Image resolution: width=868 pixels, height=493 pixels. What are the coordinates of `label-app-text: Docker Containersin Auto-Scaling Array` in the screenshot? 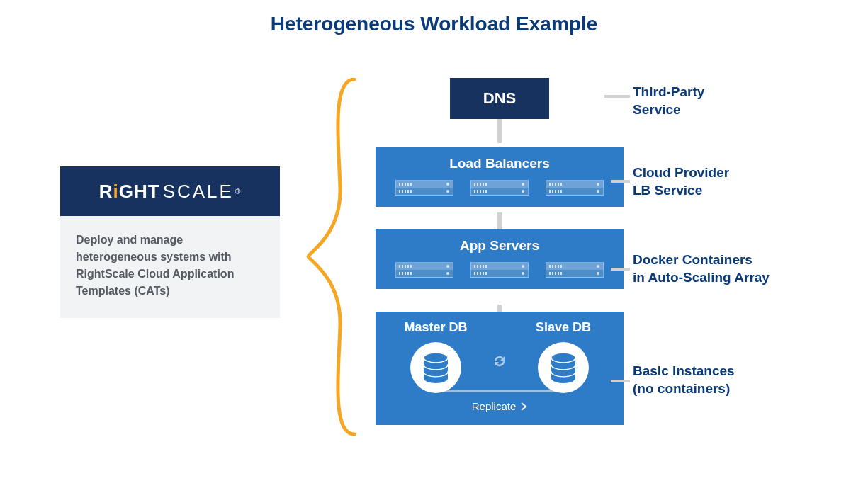 It's located at (701, 268).